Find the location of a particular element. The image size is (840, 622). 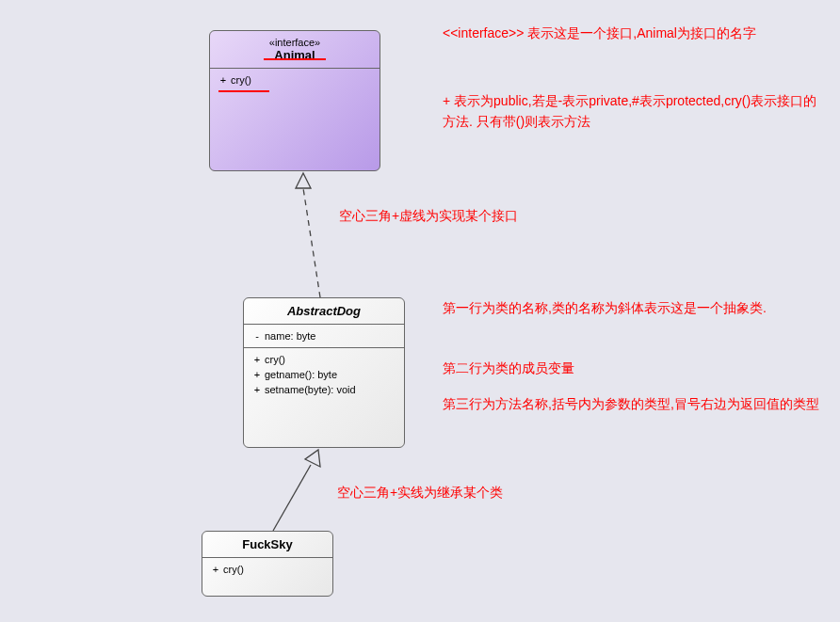

method-signature: setname(byte): void is located at coordinates (311, 390).